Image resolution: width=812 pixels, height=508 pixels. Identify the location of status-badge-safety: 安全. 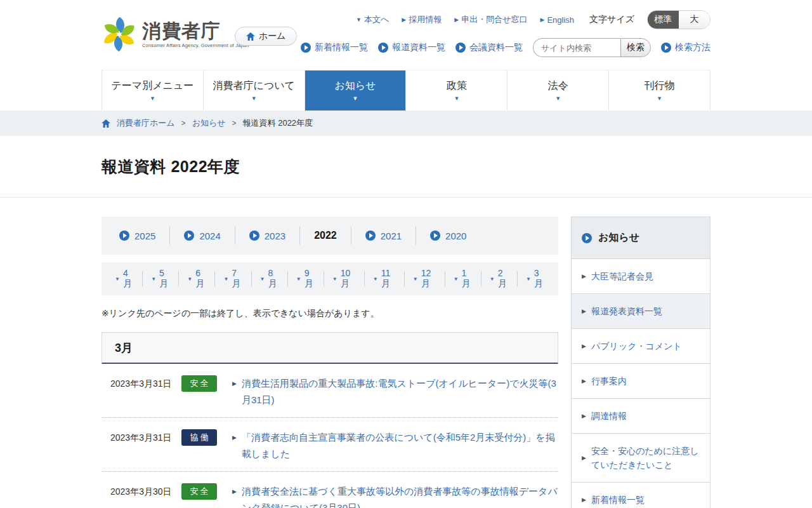
(199, 384).